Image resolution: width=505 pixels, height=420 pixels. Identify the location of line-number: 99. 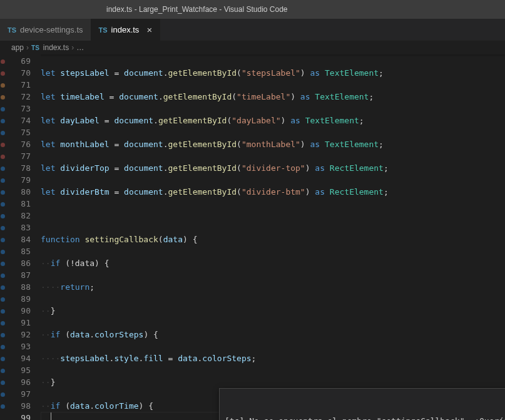
(19, 416).